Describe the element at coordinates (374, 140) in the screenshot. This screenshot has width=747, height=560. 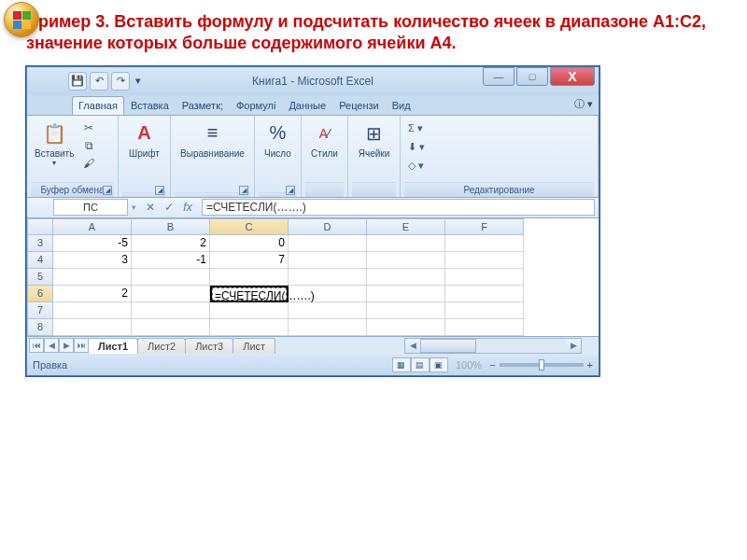
I see `cells-group-button: ⊞Ячейки` at that location.